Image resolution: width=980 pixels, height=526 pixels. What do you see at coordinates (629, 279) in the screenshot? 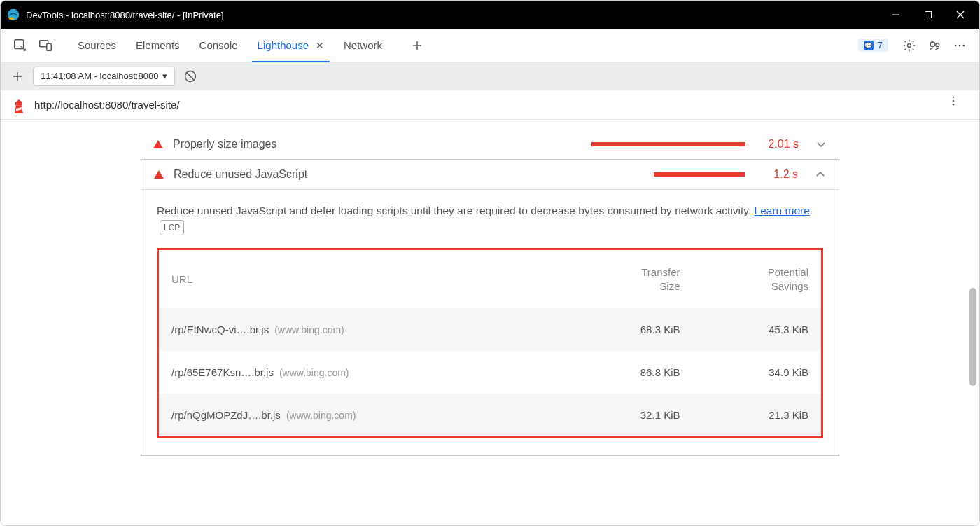
I see `col-transfer-size: TransferSize` at bounding box center [629, 279].